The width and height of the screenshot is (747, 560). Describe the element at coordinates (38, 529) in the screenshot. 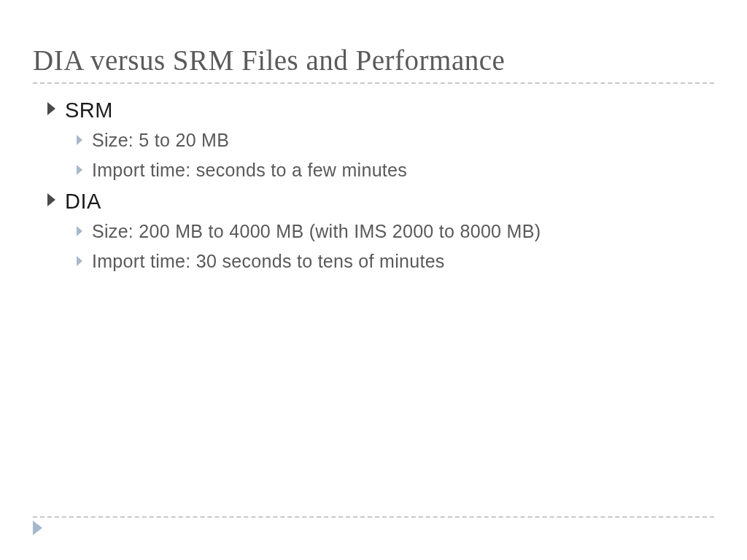

I see `footer-triangle-icon` at that location.